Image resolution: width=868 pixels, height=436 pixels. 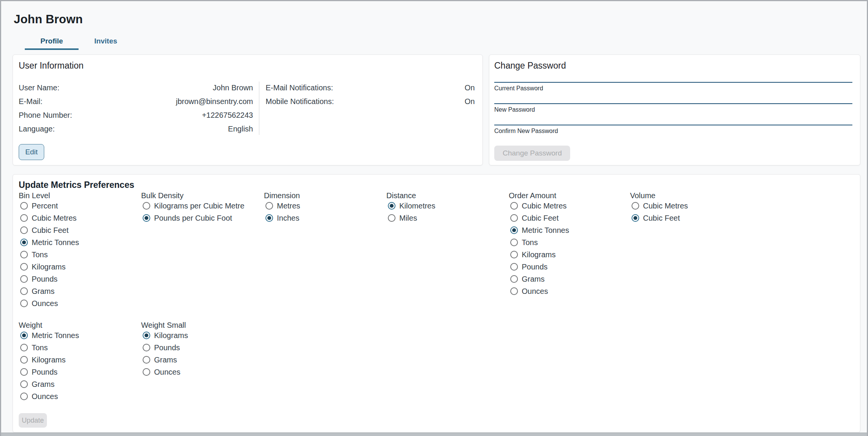 I want to click on phone-number-label: Phone Number:, so click(x=45, y=115).